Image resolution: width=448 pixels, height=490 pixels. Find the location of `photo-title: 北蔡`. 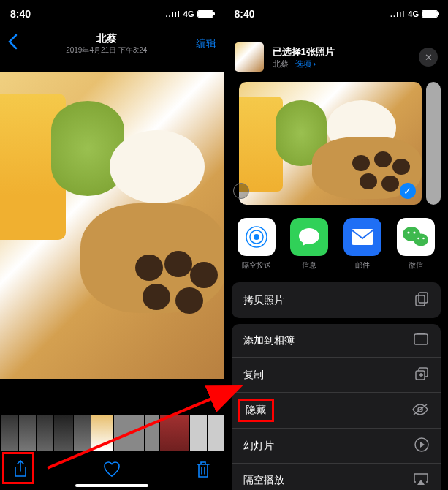

photo-title: 北蔡 is located at coordinates (107, 39).